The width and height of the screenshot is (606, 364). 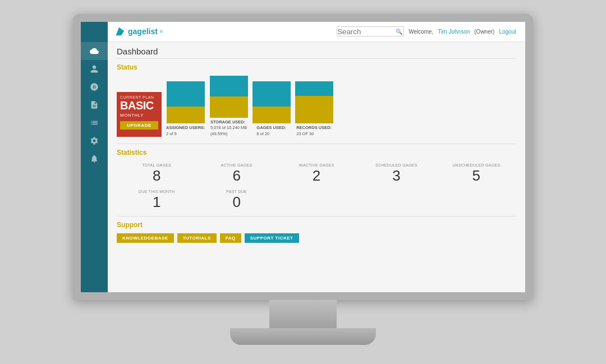 What do you see at coordinates (370, 31) in the screenshot?
I see `search-input` at bounding box center [370, 31].